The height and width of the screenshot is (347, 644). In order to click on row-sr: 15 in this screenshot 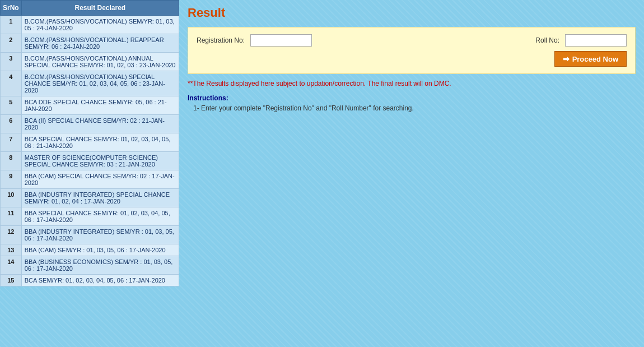, I will do `click(11, 280)`.